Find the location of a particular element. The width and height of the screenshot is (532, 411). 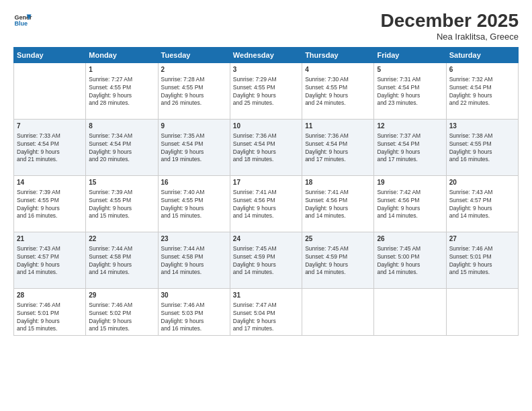

header-saturday: Saturday is located at coordinates (482, 55).